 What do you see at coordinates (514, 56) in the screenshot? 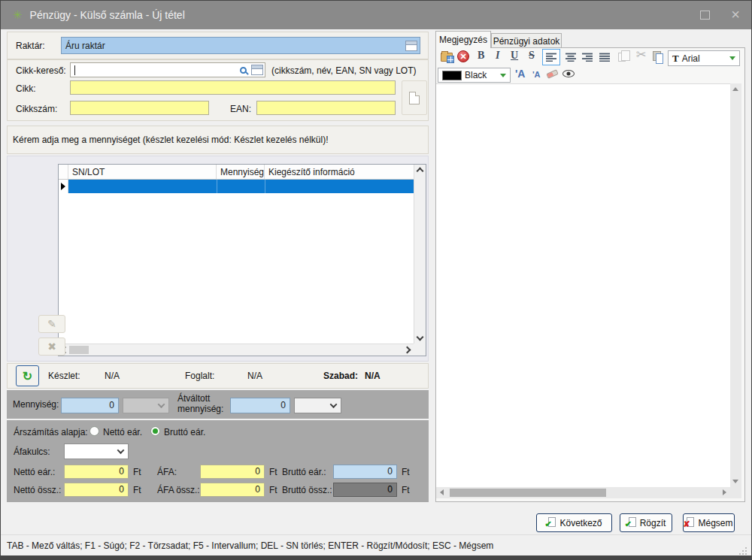
I see `underline-button: U` at bounding box center [514, 56].